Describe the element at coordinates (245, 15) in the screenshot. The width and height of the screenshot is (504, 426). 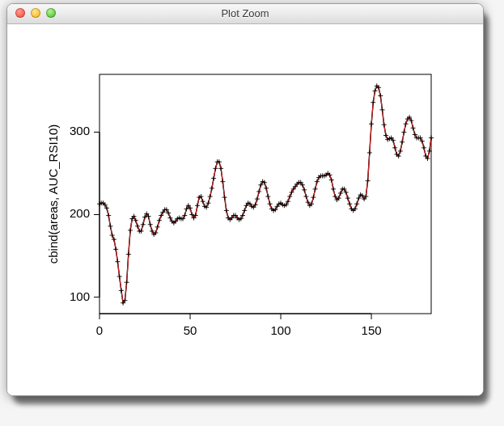
I see `titlebar: Plot Zoom` at that location.